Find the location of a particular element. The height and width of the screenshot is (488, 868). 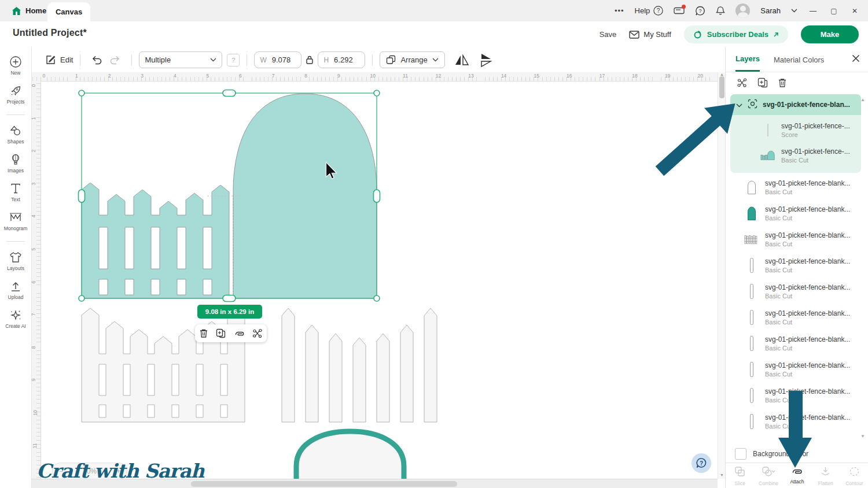

layer-group-header: svg-01-picket-fence-blan... is located at coordinates (796, 105).